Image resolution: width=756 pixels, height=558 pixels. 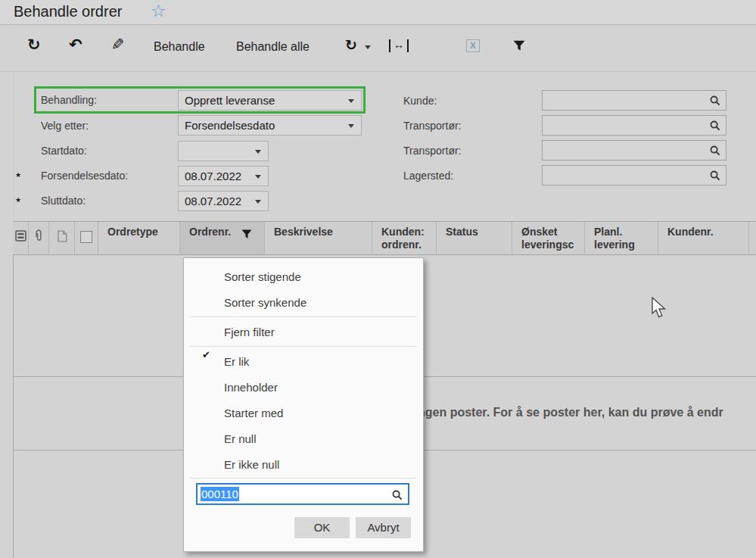 I want to click on filter-funnel-icon, so click(x=519, y=45).